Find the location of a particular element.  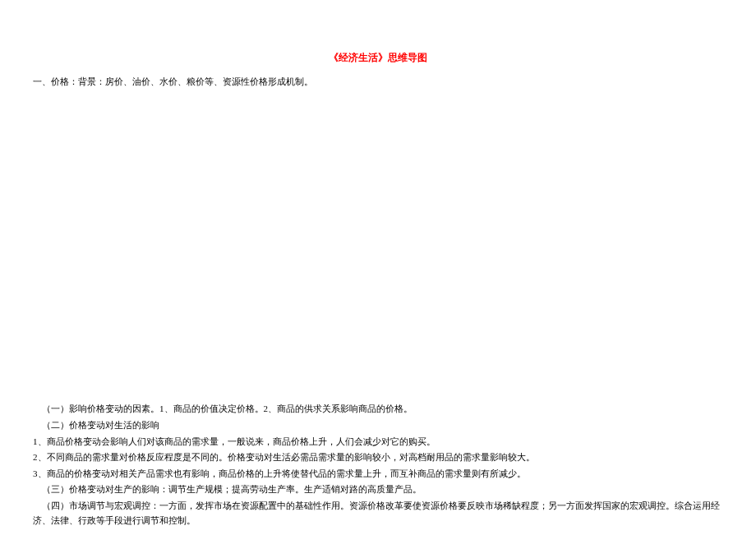

section-header: 一、价格：背景：房价、油价、水价、粮价等、资源性价格形成机制。 is located at coordinates (378, 82).